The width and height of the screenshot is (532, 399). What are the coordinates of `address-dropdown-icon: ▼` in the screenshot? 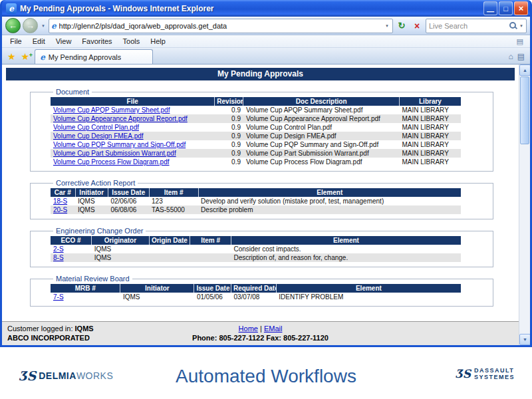 It's located at (387, 26).